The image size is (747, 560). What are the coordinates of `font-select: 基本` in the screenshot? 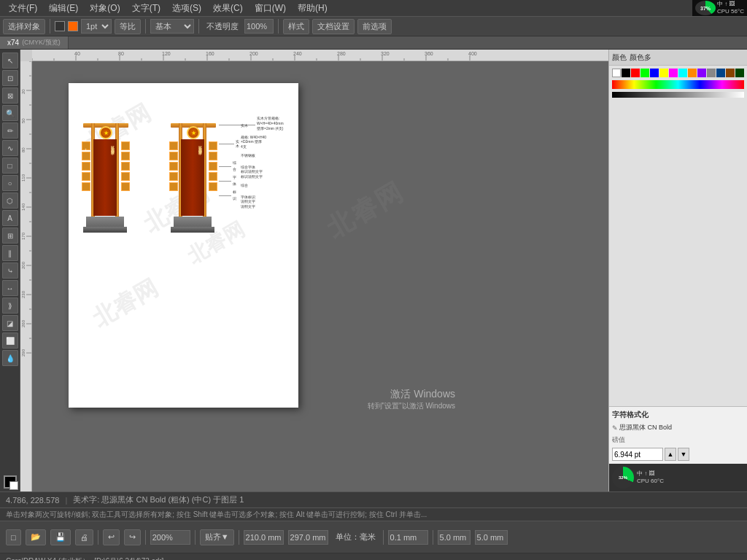 It's located at (172, 26).